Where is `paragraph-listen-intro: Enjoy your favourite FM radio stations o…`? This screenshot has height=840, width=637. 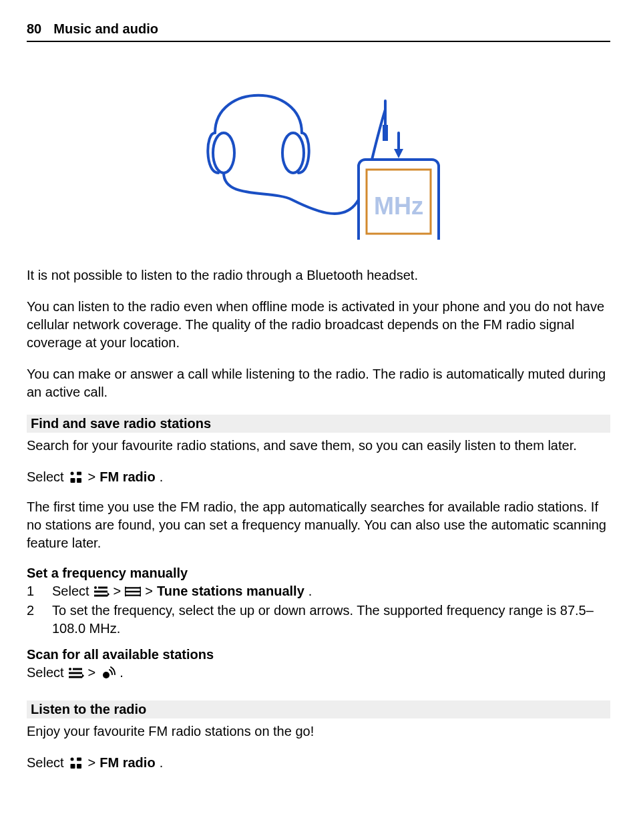
paragraph-listen-intro: Enjoy your favourite FM radio stations o… is located at coordinates (318, 732).